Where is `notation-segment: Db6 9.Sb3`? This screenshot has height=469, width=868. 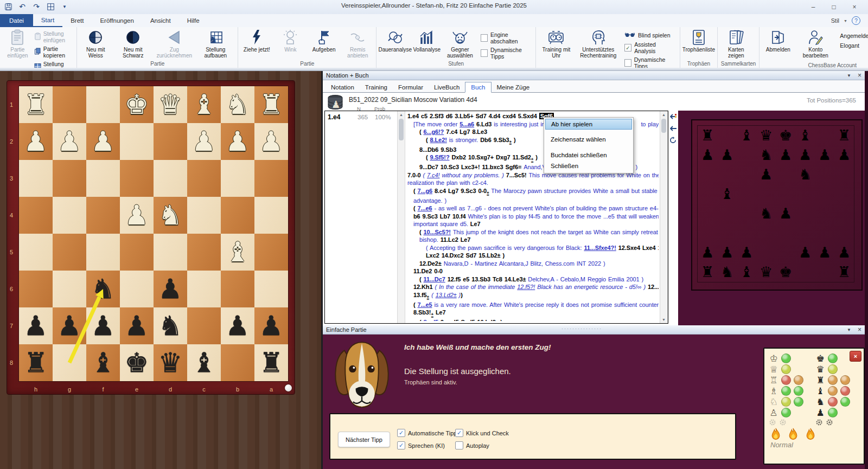 notation-segment: Db6 9.Sb3 is located at coordinates (495, 140).